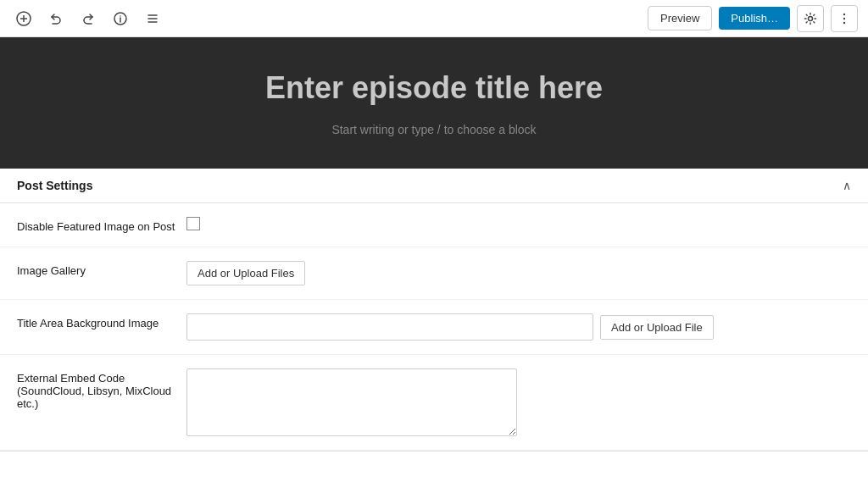 The image size is (868, 482). Describe the element at coordinates (434, 327) in the screenshot. I see `title-bg-image-row: Title Area Background Image Add or Uploa…` at that location.